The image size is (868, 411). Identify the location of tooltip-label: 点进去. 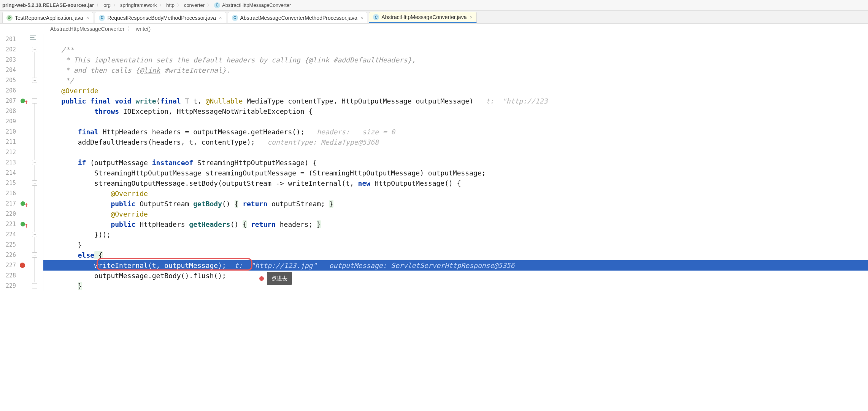
(279, 279).